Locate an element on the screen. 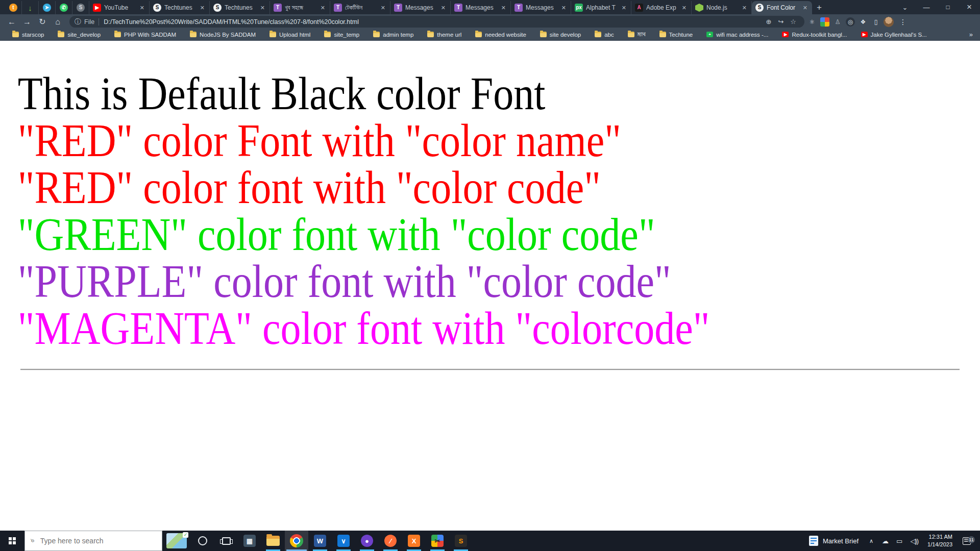 Image resolution: width=980 pixels, height=551 pixels. bookmark-techtune: Techtune is located at coordinates (676, 35).